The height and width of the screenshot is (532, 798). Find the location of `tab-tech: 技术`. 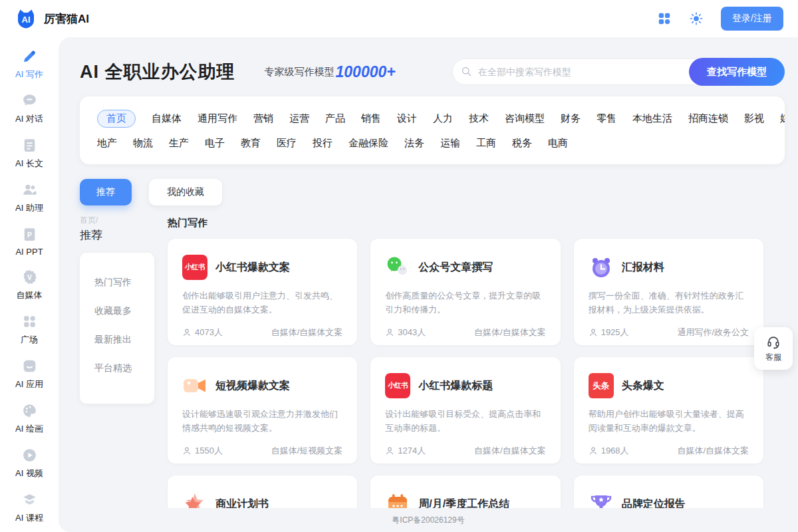

tab-tech: 技术 is located at coordinates (479, 118).